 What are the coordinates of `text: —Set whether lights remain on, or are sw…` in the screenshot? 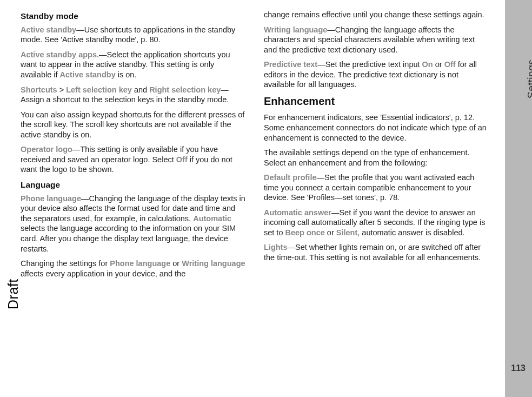 It's located at (372, 252).